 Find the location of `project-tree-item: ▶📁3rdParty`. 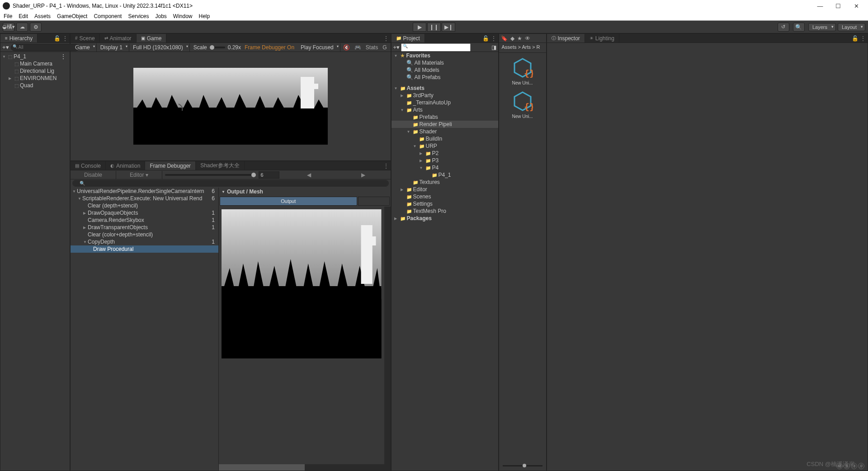

project-tree-item: ▶📁3rdParty is located at coordinates (445, 95).